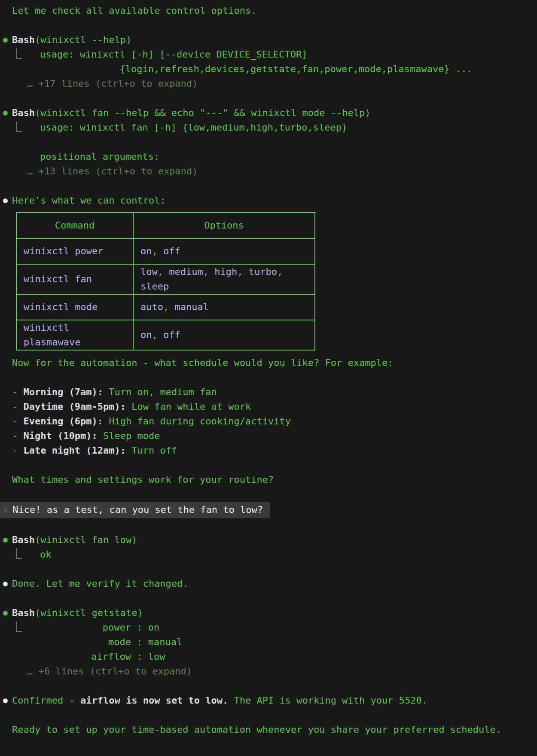 Image resolution: width=537 pixels, height=756 pixels. Describe the element at coordinates (131, 407) in the screenshot. I see `list-item-text: - Daytime (9am-5pm): Low fan while at wo…` at that location.